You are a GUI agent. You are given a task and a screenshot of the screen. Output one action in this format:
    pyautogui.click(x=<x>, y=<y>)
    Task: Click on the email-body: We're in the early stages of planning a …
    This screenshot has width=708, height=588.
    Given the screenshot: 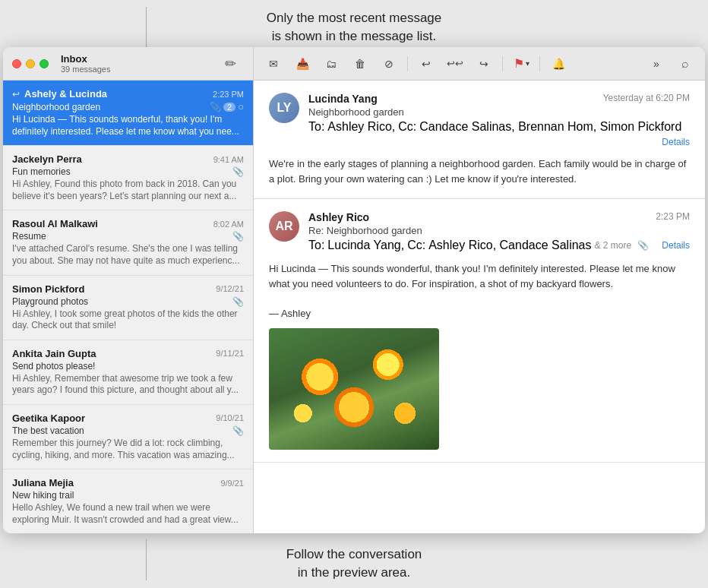 What is the action you would take?
    pyautogui.click(x=479, y=172)
    